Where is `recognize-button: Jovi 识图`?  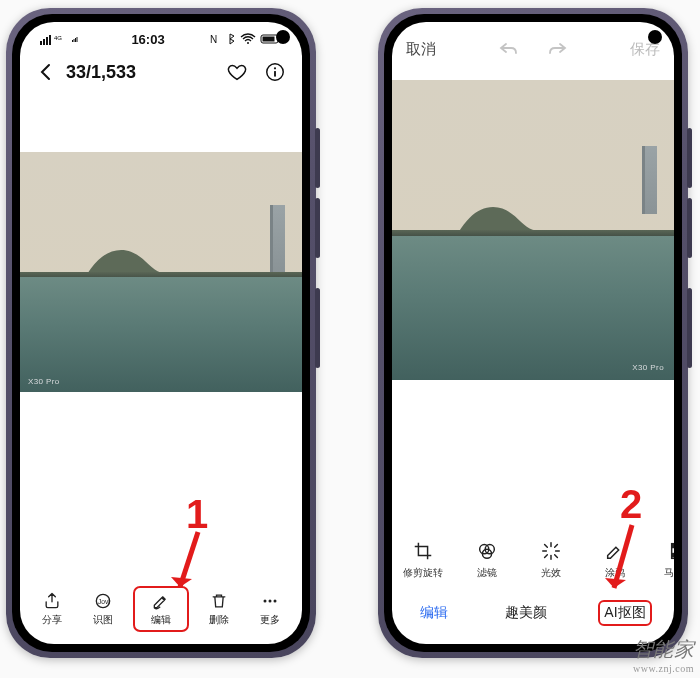 recognize-button: Jovi 识图 is located at coordinates (103, 609).